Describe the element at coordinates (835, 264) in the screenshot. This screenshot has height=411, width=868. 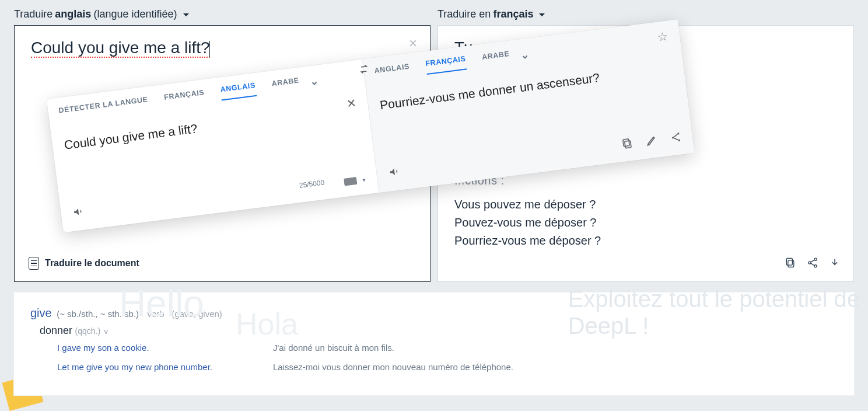
I see `download-icon` at that location.